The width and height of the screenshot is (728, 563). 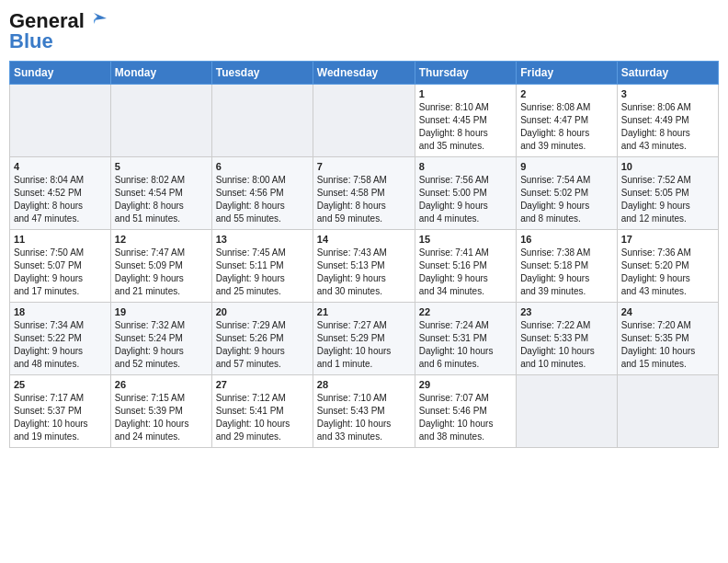 I want to click on day-number: 25, so click(x=61, y=385).